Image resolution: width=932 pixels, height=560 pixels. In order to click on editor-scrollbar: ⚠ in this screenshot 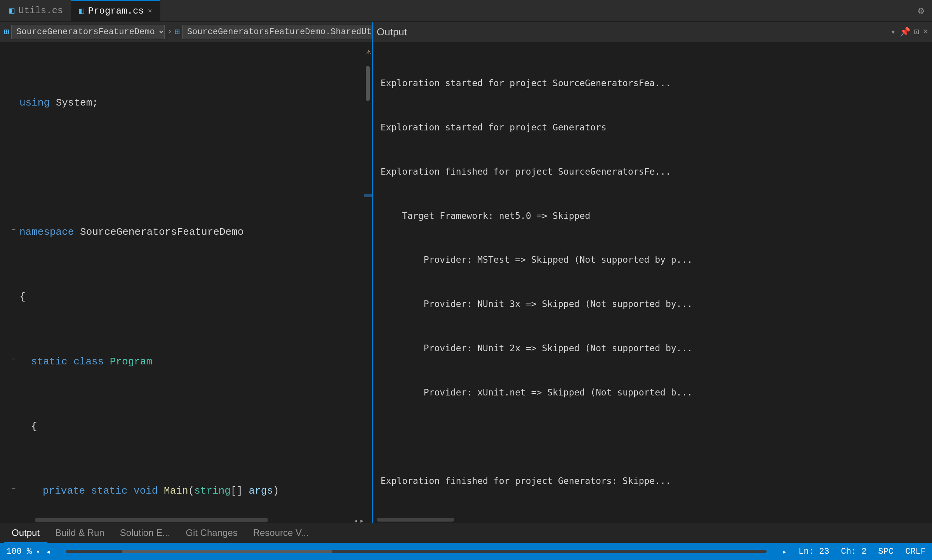, I will do `click(368, 279)`.